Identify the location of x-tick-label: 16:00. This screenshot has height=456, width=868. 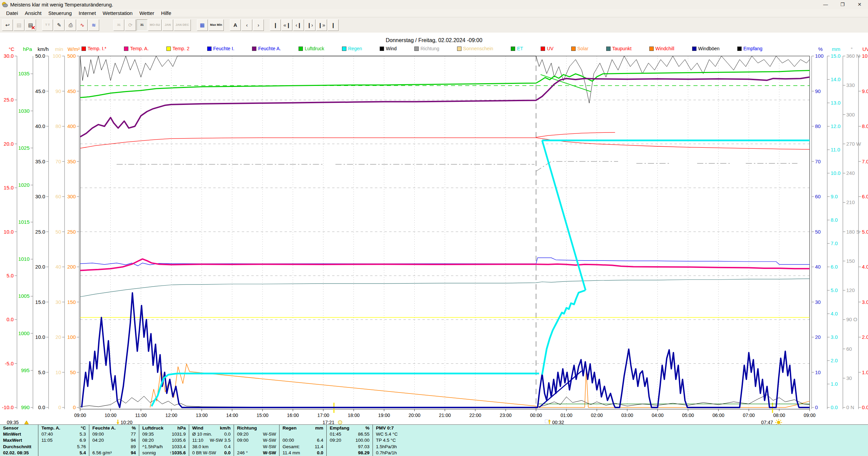
(293, 415).